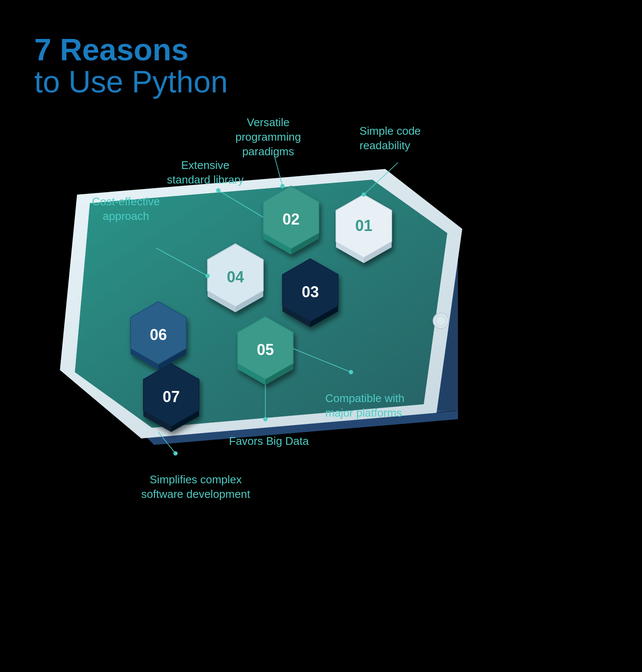  What do you see at coordinates (171, 397) in the screenshot?
I see `svg-text: 07` at bounding box center [171, 397].